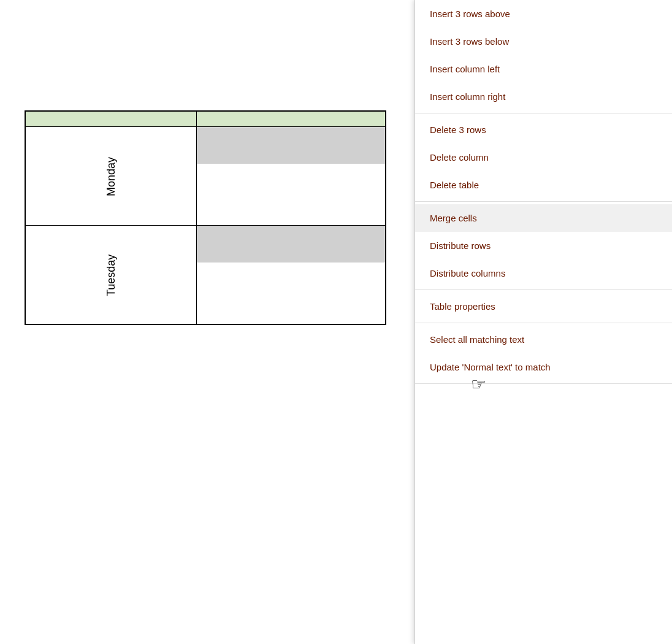 The image size is (672, 644). Describe the element at coordinates (291, 244) in the screenshot. I see `book-cell-gray-tuesday` at that location.